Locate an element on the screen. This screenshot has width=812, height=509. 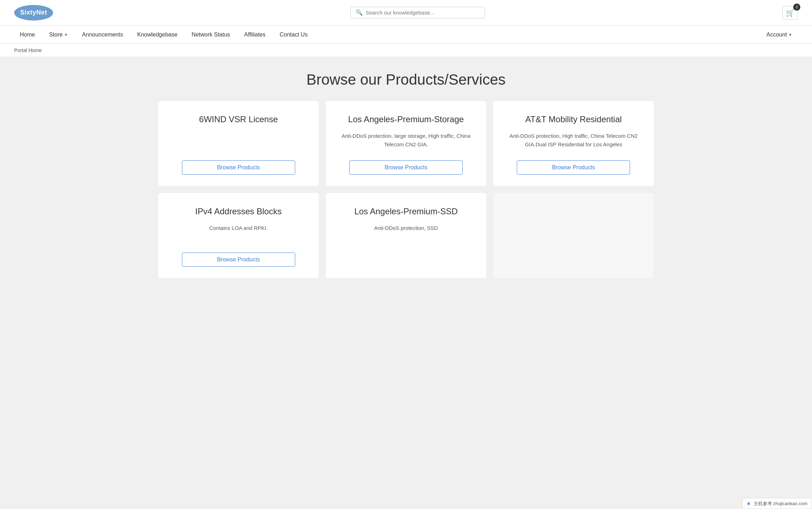
nav-item-store: Store ▼ is located at coordinates (59, 35).